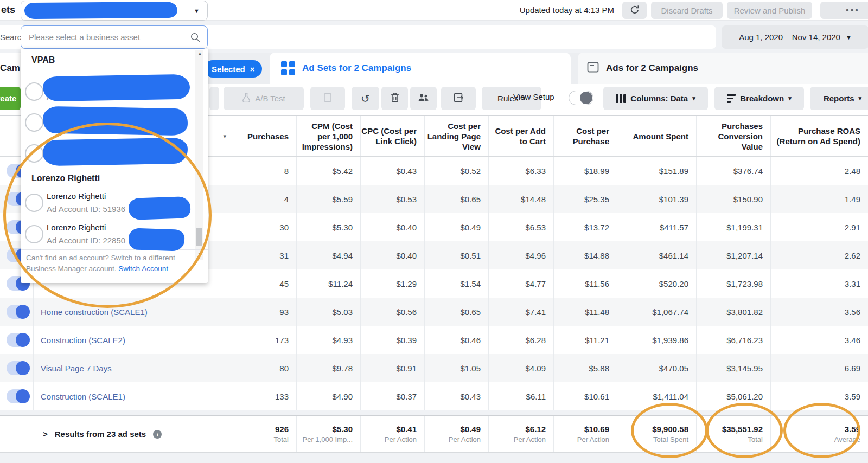  I want to click on metric-cell: $4.96, so click(521, 255).